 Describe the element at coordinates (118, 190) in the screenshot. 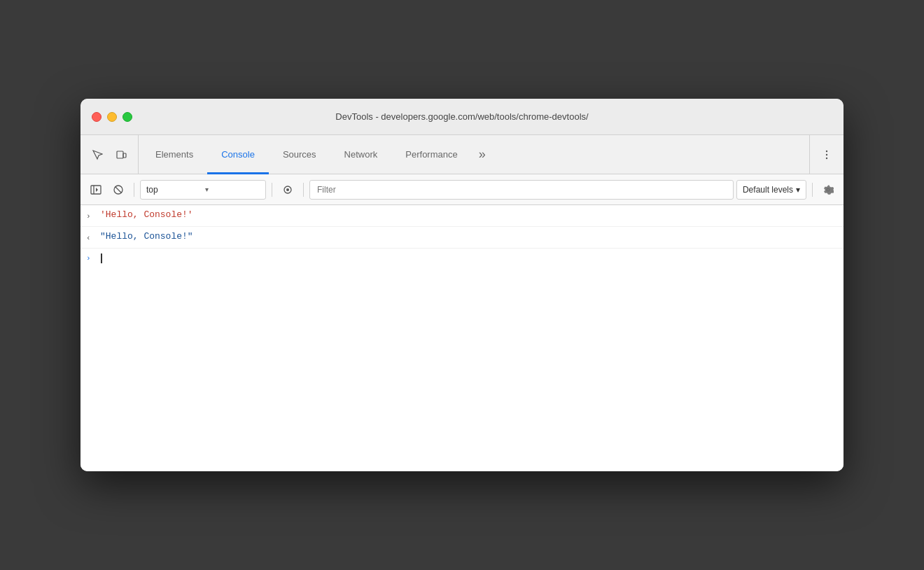

I see `clear-console-icon` at that location.